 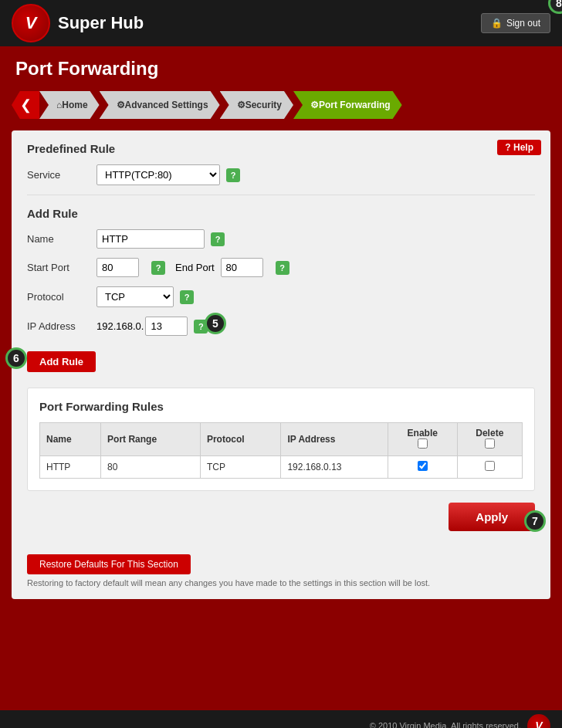 What do you see at coordinates (539, 721) in the screenshot?
I see `footer-logo: V` at bounding box center [539, 721].